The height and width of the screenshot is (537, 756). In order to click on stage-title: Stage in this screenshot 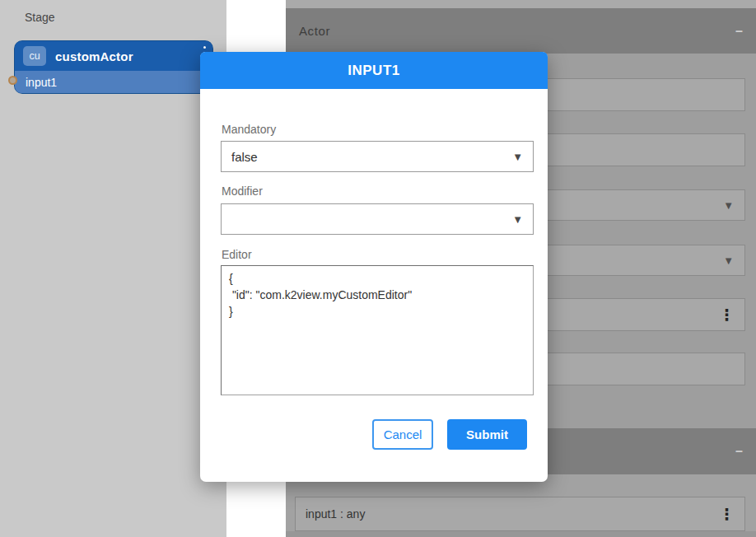, I will do `click(40, 17)`.